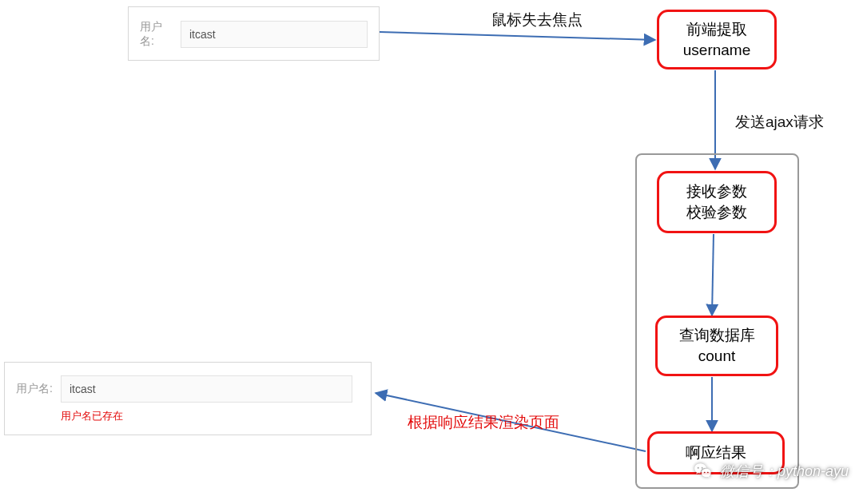  I want to click on username-error: 用户名已存在, so click(210, 416).